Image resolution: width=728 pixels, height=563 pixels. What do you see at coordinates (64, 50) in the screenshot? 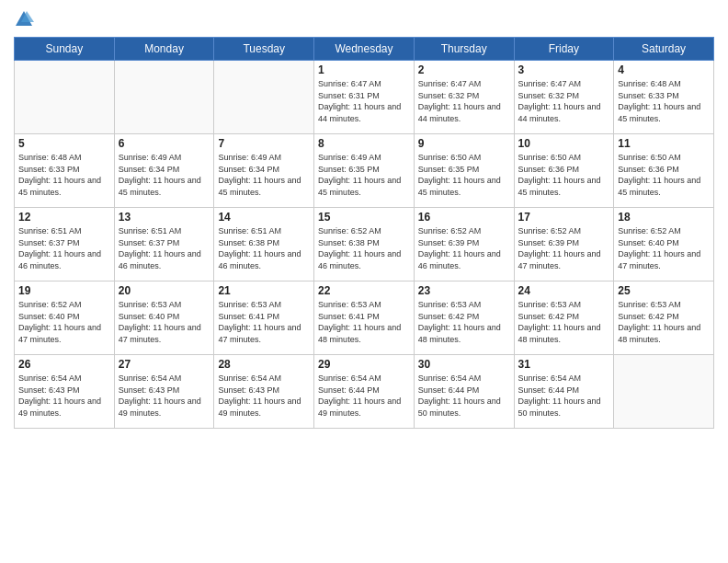
I see `day-header-sunday: Sunday` at bounding box center [64, 50].